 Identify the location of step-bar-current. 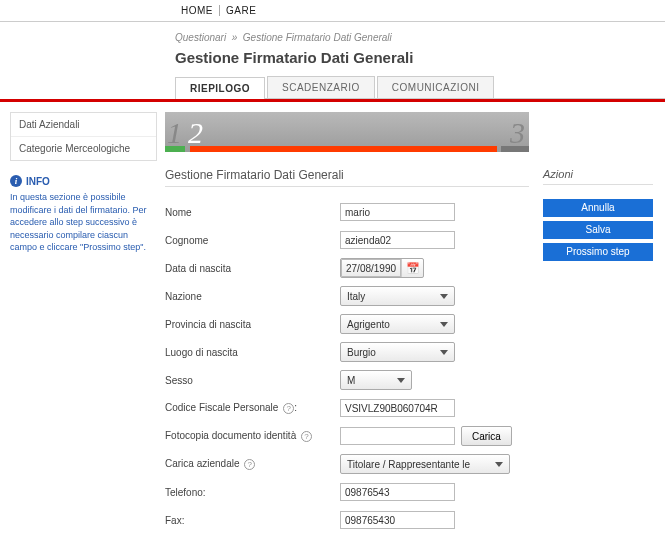
(344, 149).